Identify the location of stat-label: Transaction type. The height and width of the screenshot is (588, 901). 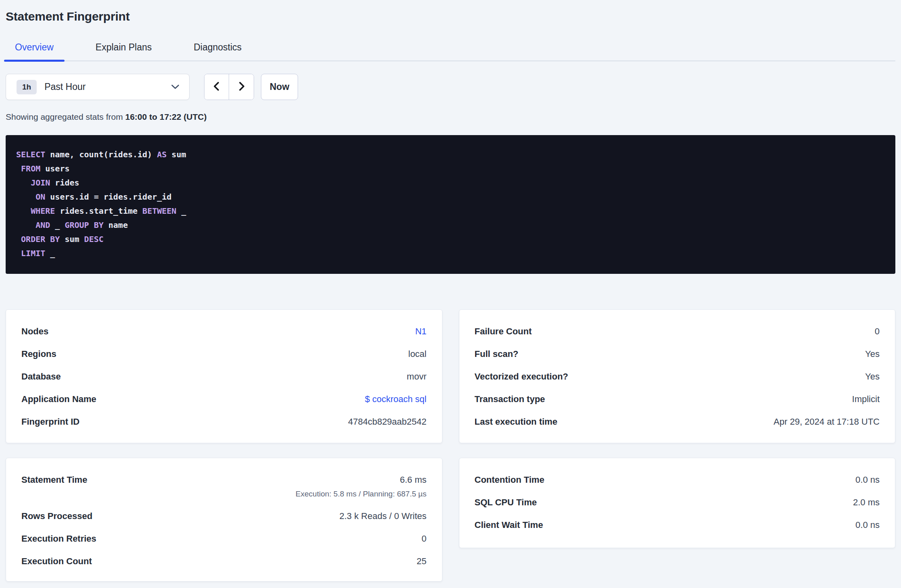
(510, 399).